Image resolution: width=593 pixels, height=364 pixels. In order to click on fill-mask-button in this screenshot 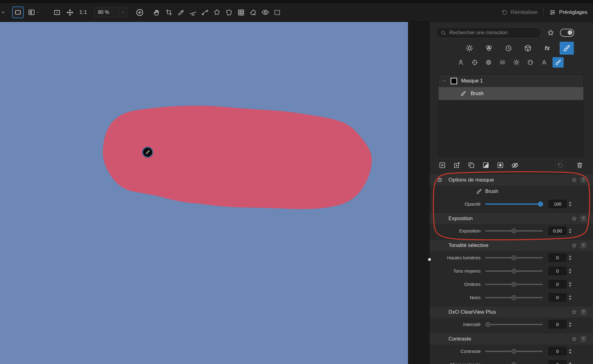, I will do `click(500, 165)`.